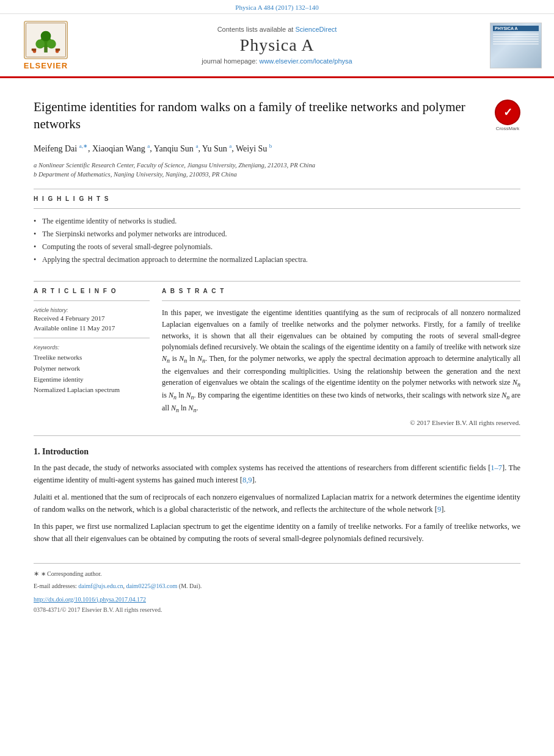 The height and width of the screenshot is (756, 554). What do you see at coordinates (277, 609) in the screenshot?
I see `issn-text: 0378-4371/© 2017 Elsevier B.V. All right…` at bounding box center [277, 609].